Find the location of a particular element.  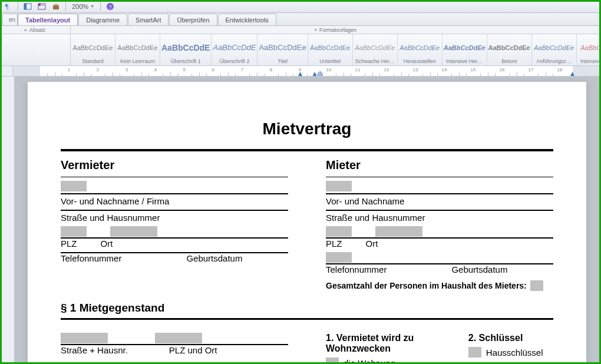

s1-plzort: PLZ und Ort is located at coordinates (193, 350).